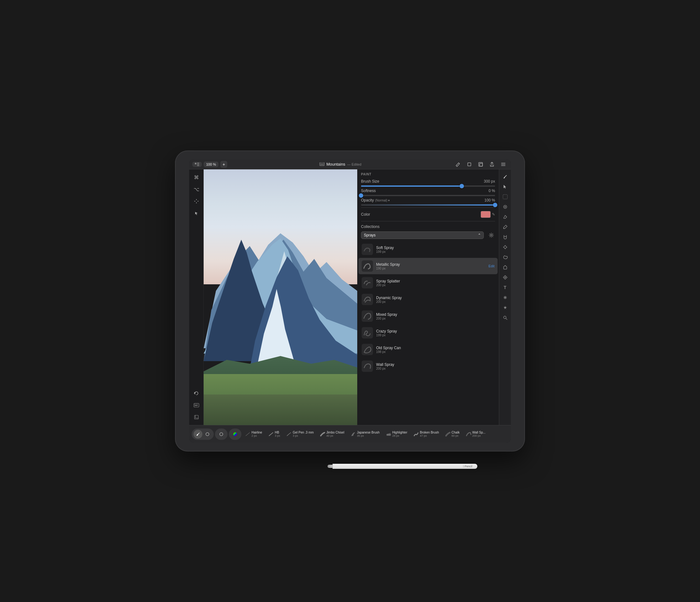 The image size is (700, 602). What do you see at coordinates (505, 297) in the screenshot?
I see `focus-blur-tool-button` at bounding box center [505, 297].